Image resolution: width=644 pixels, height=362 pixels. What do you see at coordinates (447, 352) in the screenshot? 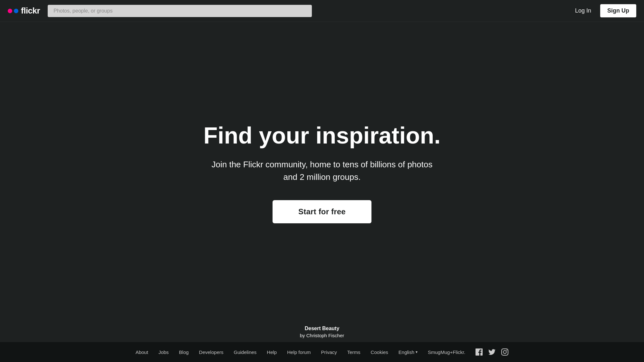
I see `footer-link-smugmug: SmugMug+Flickr.` at bounding box center [447, 352].